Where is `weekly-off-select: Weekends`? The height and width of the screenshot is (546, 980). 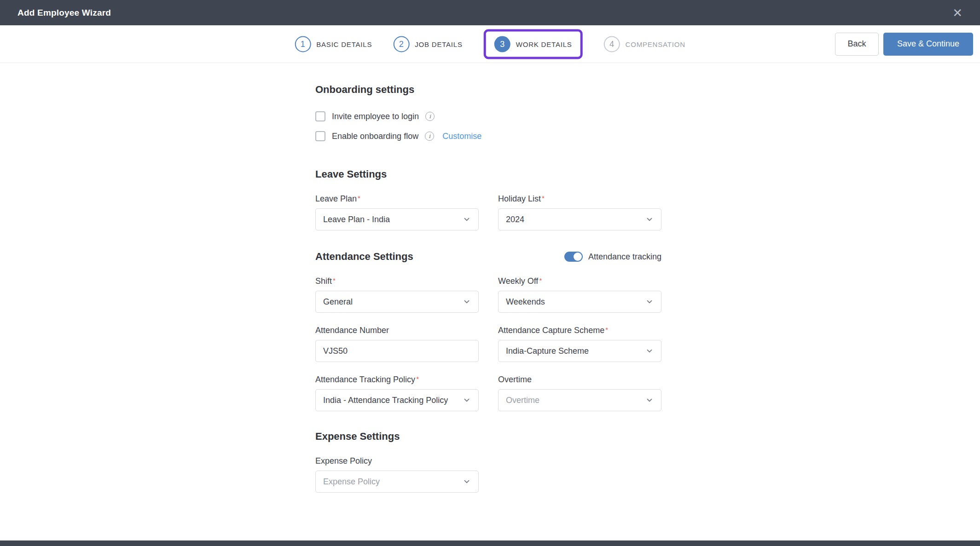 weekly-off-select: Weekends is located at coordinates (580, 302).